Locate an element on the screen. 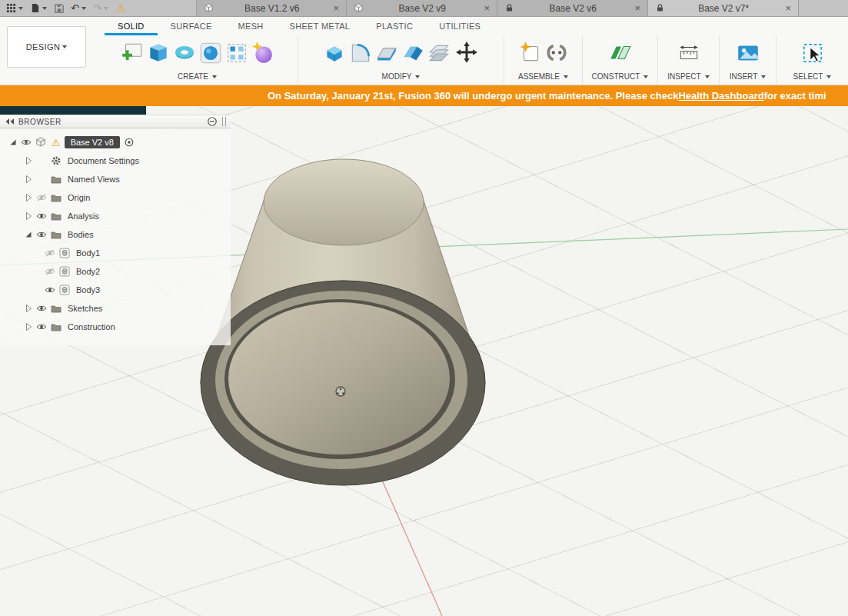 The image size is (848, 616). group-assemble: ASSEMBLE is located at coordinates (544, 60).